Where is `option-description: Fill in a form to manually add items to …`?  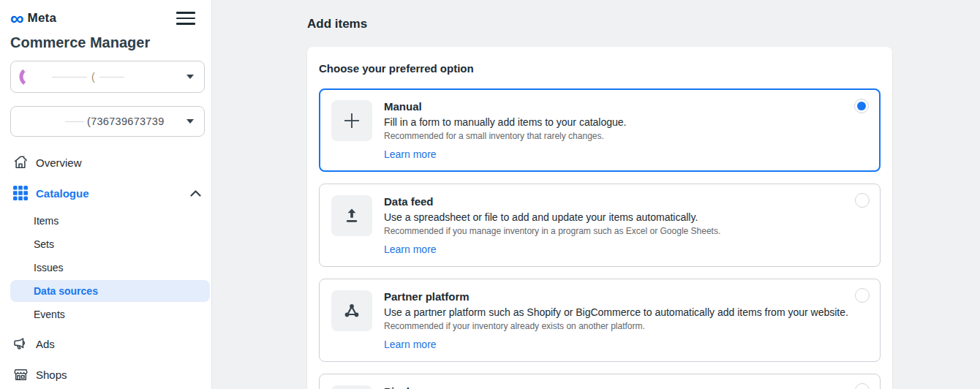
option-description: Fill in a form to manually add items to … is located at coordinates (505, 122).